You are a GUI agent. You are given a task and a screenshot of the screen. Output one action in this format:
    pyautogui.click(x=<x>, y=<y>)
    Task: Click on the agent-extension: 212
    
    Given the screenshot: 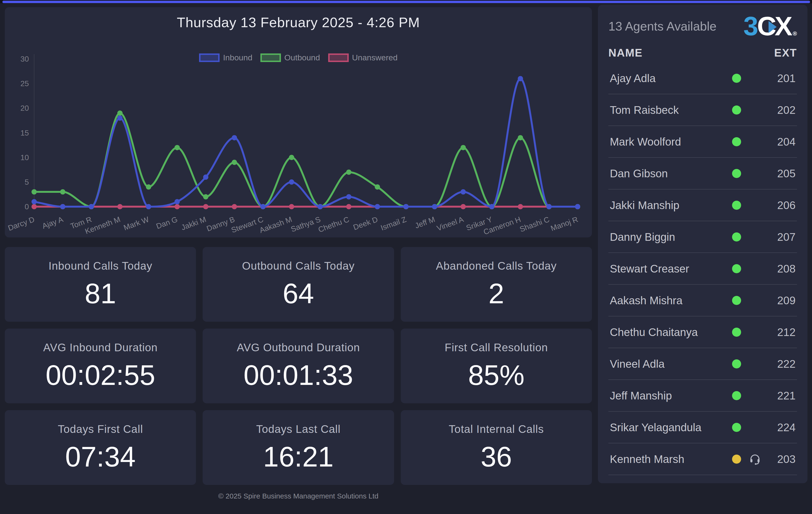 What is the action you would take?
    pyautogui.click(x=782, y=332)
    